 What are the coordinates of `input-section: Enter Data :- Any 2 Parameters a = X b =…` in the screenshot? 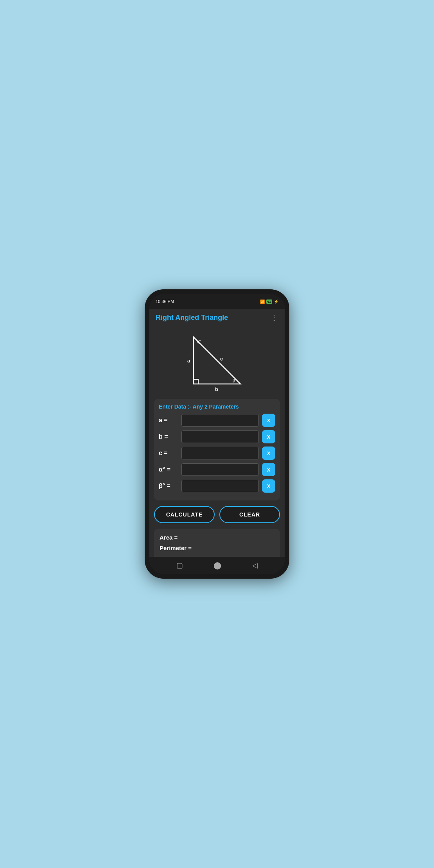 It's located at (217, 450).